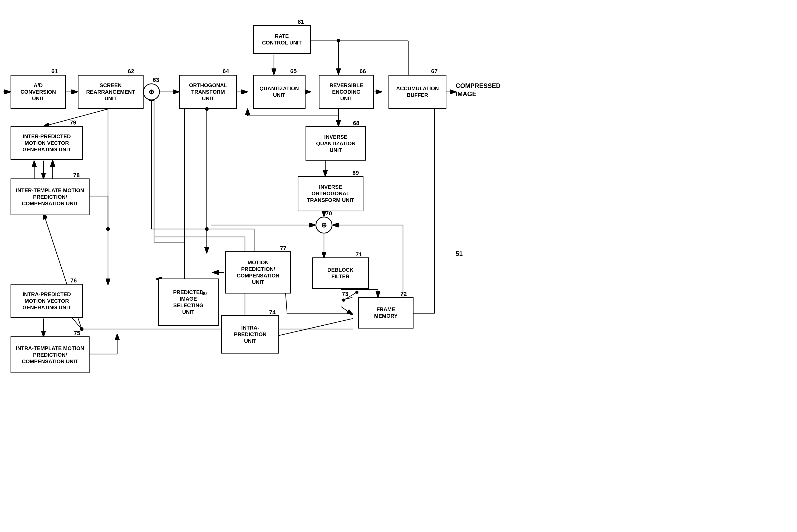 The width and height of the screenshot is (797, 532). Describe the element at coordinates (336, 143) in the screenshot. I see `block-inverse-quantization: INVERSEQUANTIZATIONUNIT` at that location.